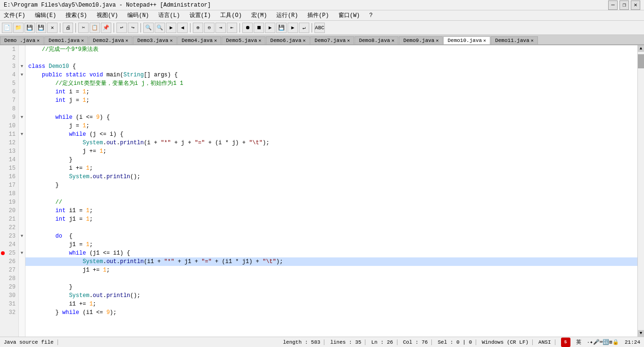 The width and height of the screenshot is (644, 347). Describe the element at coordinates (199, 41) in the screenshot. I see `tab-demo4: Demo4.java ✕` at that location.